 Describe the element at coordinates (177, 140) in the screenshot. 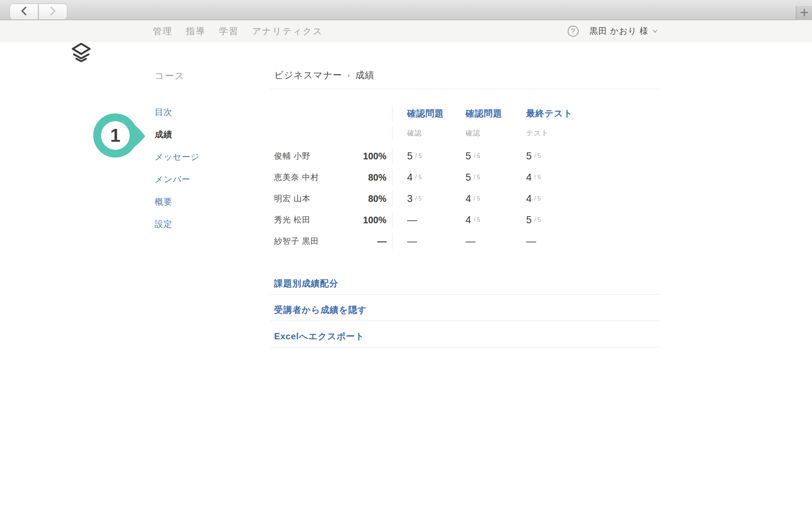

I see `sidebar-item-seiseki: 成績` at that location.